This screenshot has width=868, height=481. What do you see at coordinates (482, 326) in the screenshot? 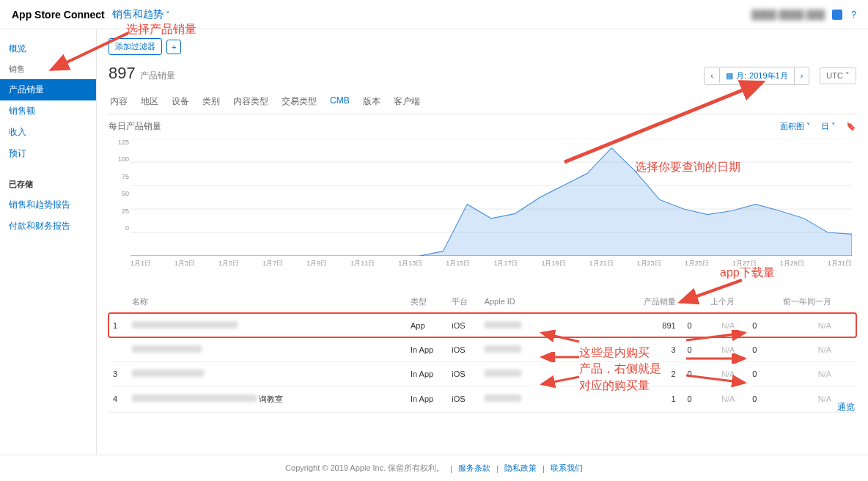
I see `table-row: 1AppiOS8910N/A0N/A` at bounding box center [482, 326].